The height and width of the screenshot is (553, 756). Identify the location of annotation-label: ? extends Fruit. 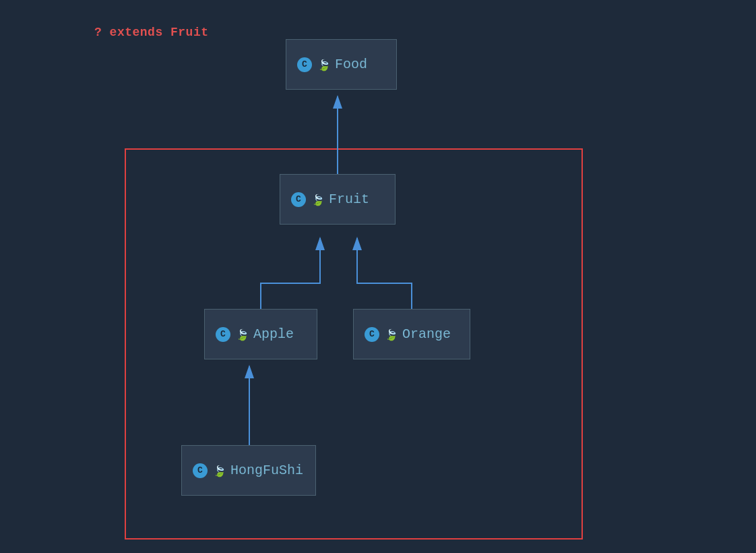
(152, 32).